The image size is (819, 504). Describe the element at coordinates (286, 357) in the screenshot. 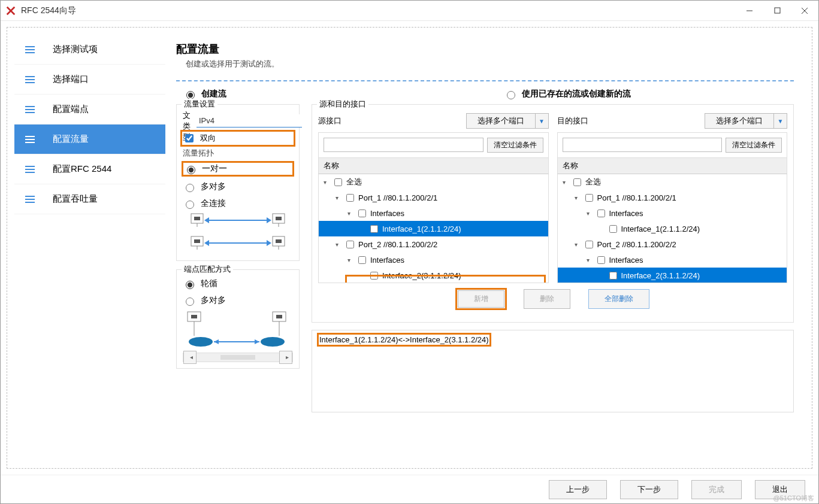

I see `scroll-right-icon: ▸` at that location.